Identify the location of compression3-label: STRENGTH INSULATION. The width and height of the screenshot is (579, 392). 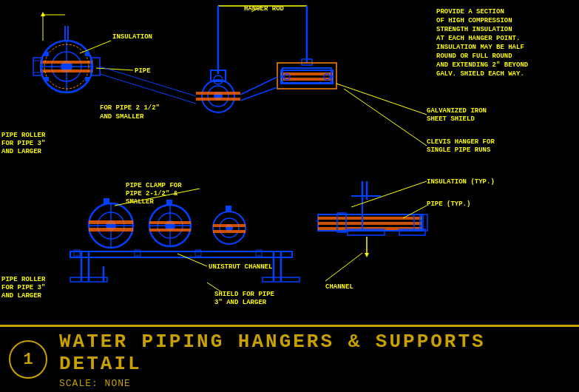
(475, 30).